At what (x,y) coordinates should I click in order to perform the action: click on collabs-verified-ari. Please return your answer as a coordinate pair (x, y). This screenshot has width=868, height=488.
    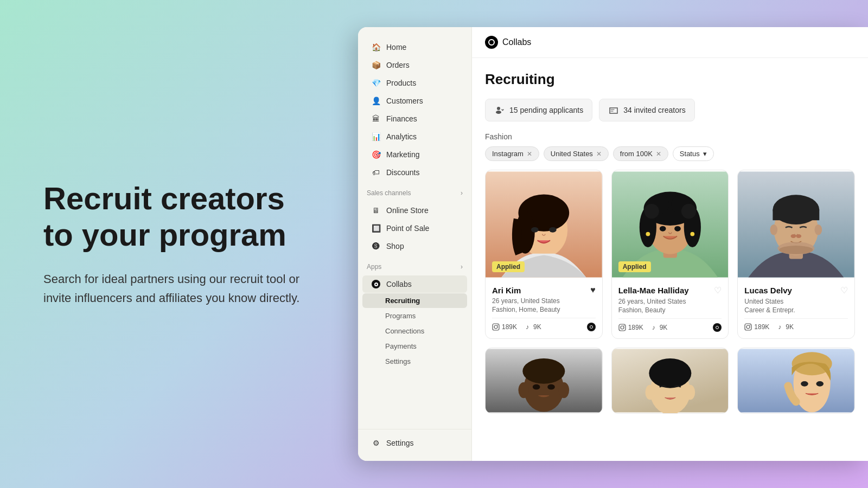
    Looking at the image, I should click on (591, 327).